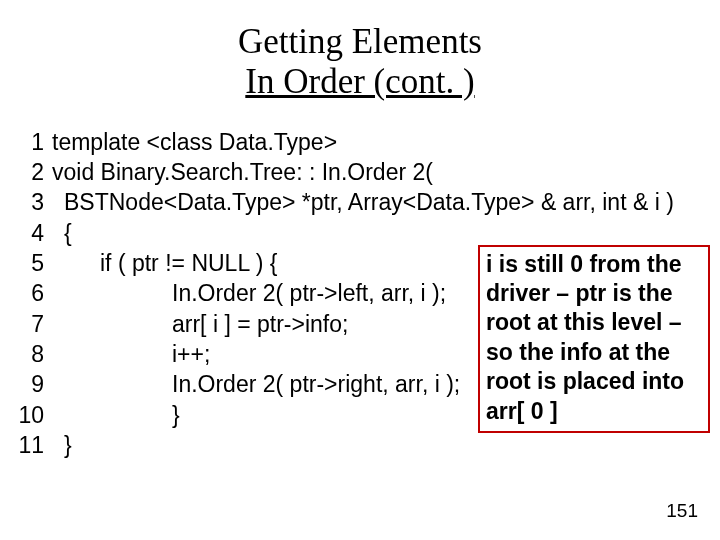 The width and height of the screenshot is (720, 540). Describe the element at coordinates (360, 82) in the screenshot. I see `title-line-2: In Order (cont. )` at that location.